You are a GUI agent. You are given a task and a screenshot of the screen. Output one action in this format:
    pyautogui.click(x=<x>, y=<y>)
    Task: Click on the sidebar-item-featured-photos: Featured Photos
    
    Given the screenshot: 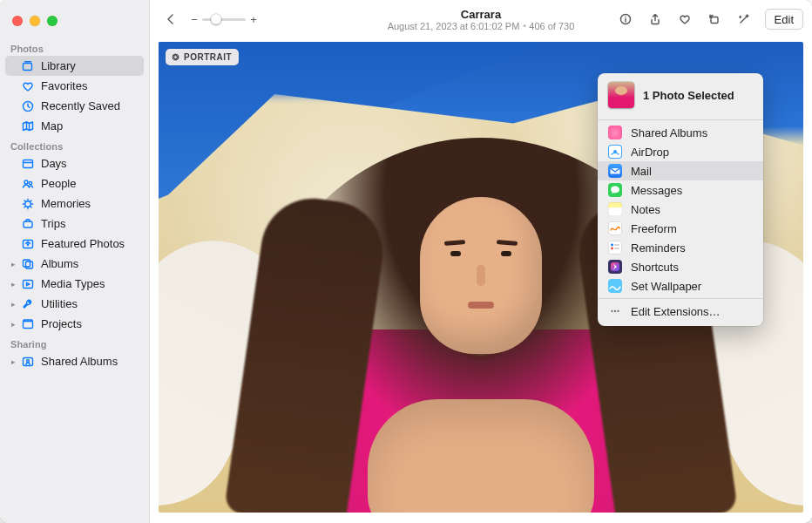 What is the action you would take?
    pyautogui.click(x=75, y=244)
    